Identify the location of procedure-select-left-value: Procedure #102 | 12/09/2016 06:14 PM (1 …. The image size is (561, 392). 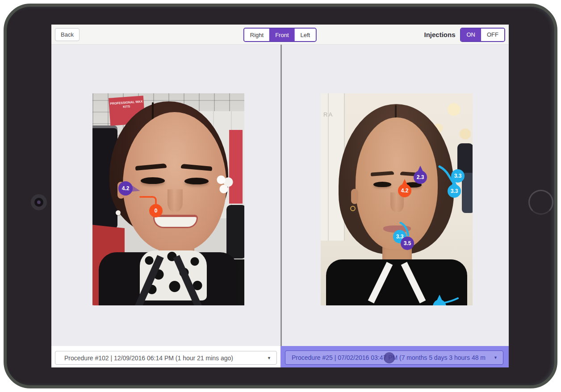
(149, 358).